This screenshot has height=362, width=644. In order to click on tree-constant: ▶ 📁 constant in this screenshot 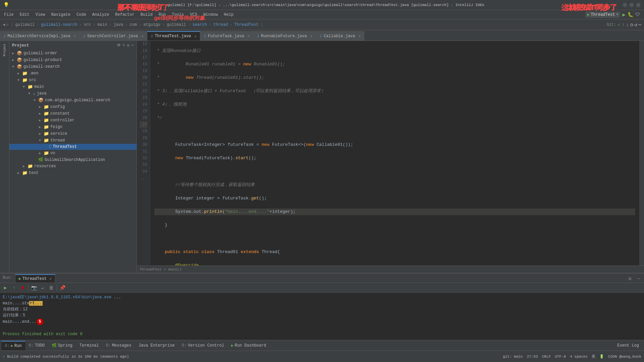, I will do `click(73, 114)`.